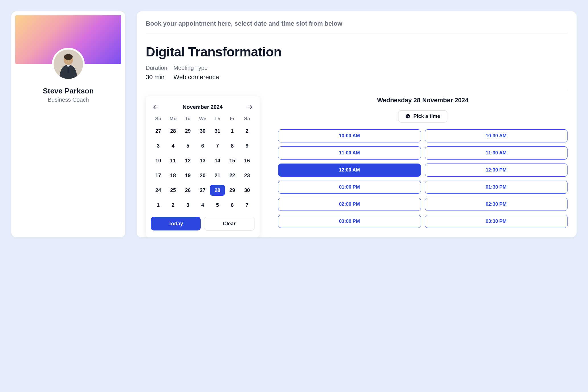 The width and height of the screenshot is (588, 392). I want to click on calendar-header: November 2024, so click(203, 109).